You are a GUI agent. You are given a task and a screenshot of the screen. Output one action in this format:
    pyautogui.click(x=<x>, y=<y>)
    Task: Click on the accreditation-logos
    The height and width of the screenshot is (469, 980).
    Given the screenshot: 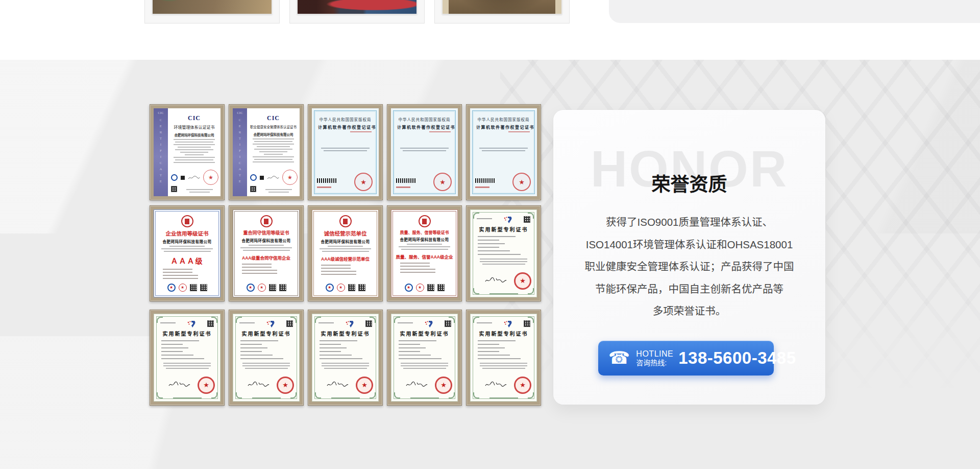 What is the action you would take?
    pyautogui.click(x=264, y=178)
    